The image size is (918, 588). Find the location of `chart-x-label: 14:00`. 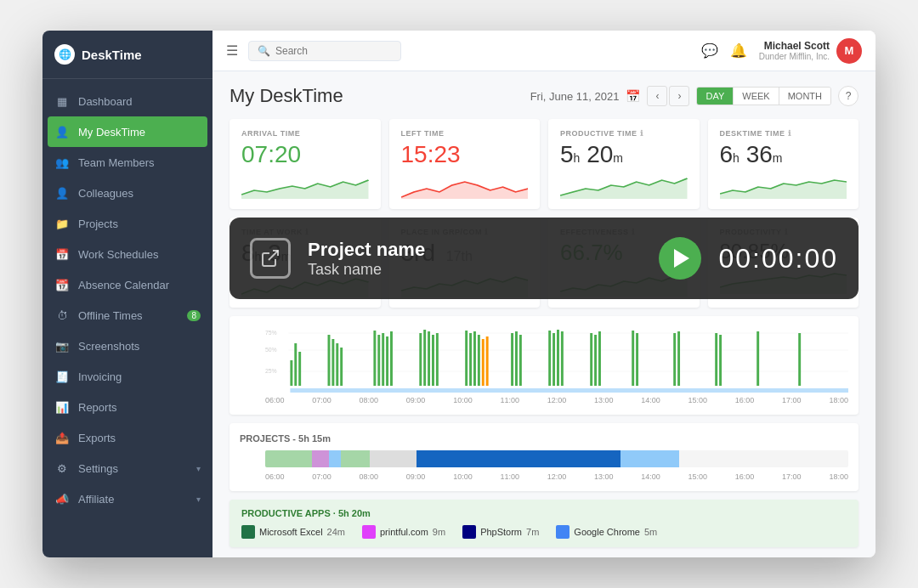

chart-x-label: 14:00 is located at coordinates (651, 400).